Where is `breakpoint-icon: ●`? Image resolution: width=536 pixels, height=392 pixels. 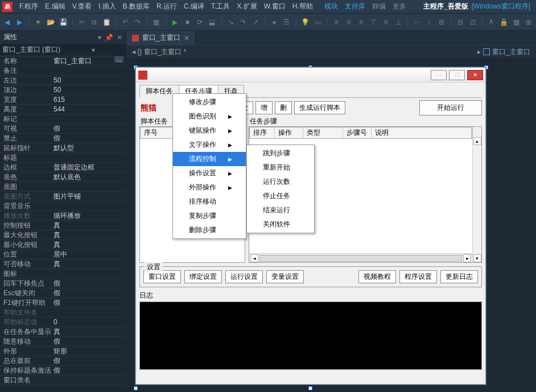 breakpoint-icon: ● is located at coordinates (274, 22).